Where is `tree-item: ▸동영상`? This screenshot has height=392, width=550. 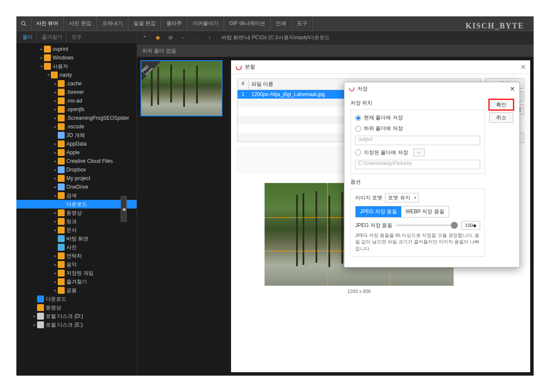
tree-item: ▸동영상 is located at coordinates (77, 213).